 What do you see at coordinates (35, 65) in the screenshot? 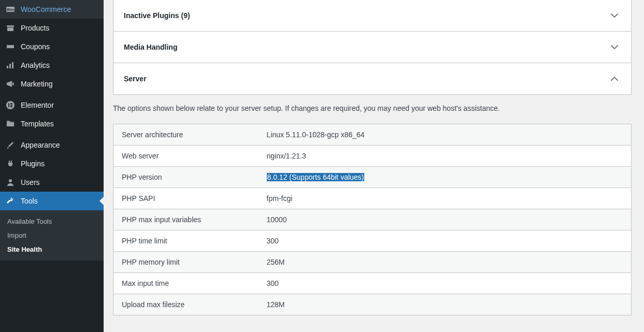
I see `sidebar-item-label: Analytics` at bounding box center [35, 65].